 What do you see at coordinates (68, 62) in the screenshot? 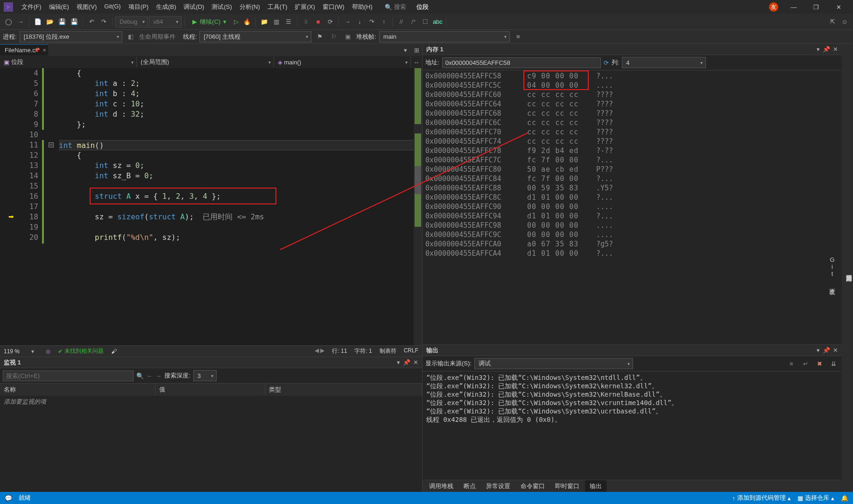
I see `nav-project-combo: ▣ 位段` at bounding box center [68, 62].